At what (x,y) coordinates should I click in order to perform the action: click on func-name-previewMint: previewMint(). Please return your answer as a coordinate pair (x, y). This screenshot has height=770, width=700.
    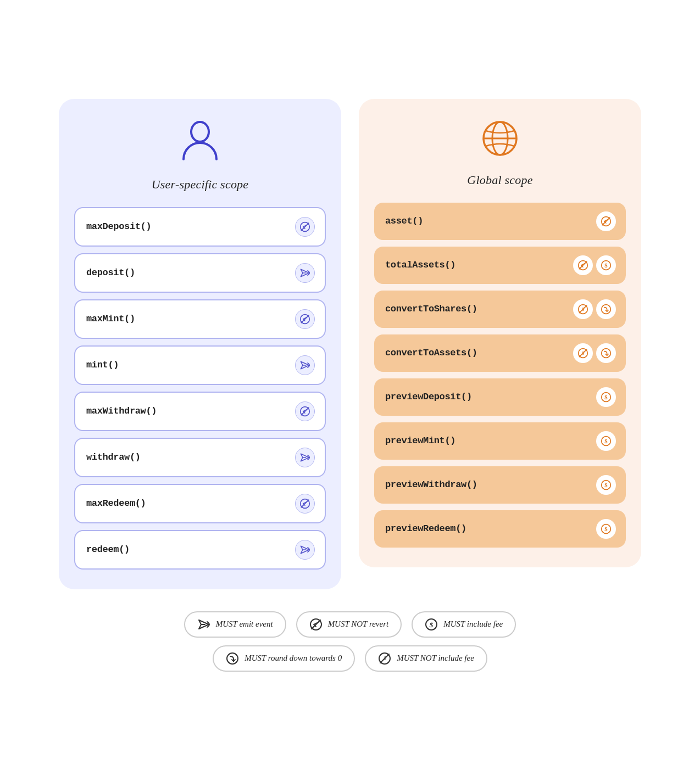
    Looking at the image, I should click on (420, 440).